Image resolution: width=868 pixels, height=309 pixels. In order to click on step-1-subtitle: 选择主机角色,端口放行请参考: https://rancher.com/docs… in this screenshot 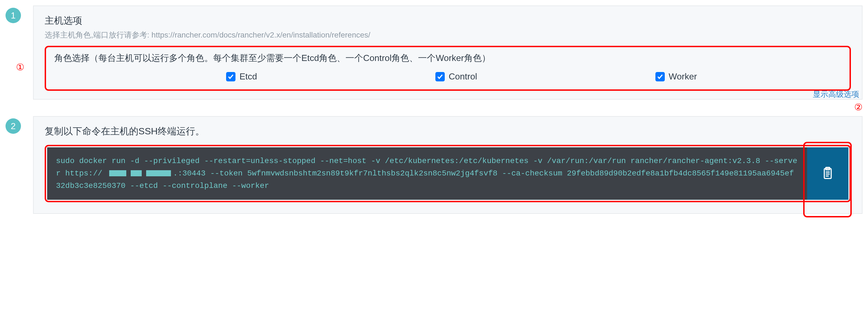, I will do `click(448, 35)`.